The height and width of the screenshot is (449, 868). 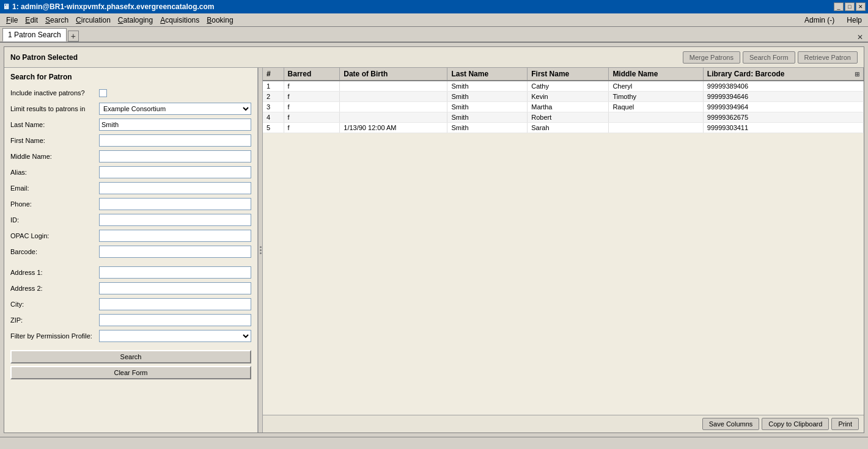 What do you see at coordinates (131, 252) in the screenshot?
I see `barcode-row: Barcode:` at bounding box center [131, 252].